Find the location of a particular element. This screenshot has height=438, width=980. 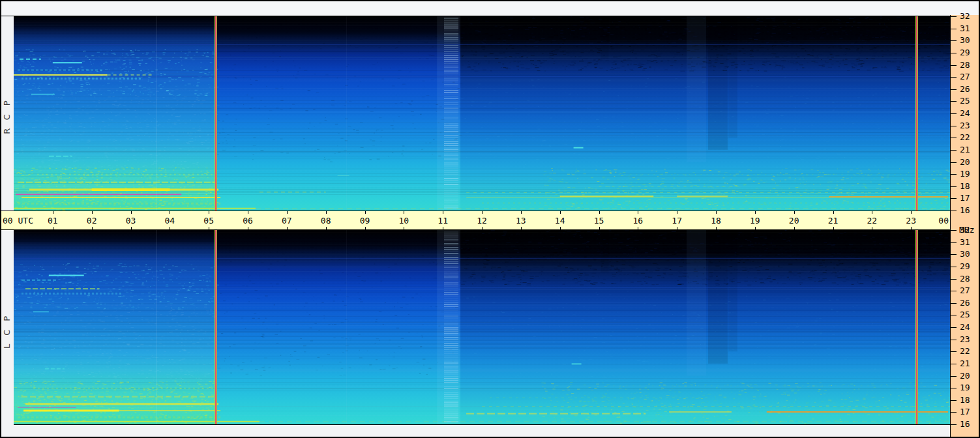

freq-tick-label: 21 is located at coordinates (965, 150).